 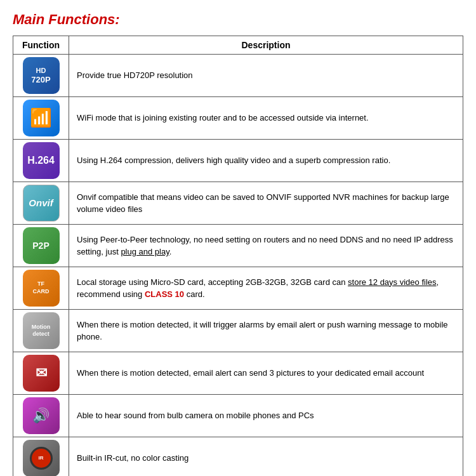 What do you see at coordinates (41, 203) in the screenshot?
I see `onvif-icon: Onvif` at bounding box center [41, 203].